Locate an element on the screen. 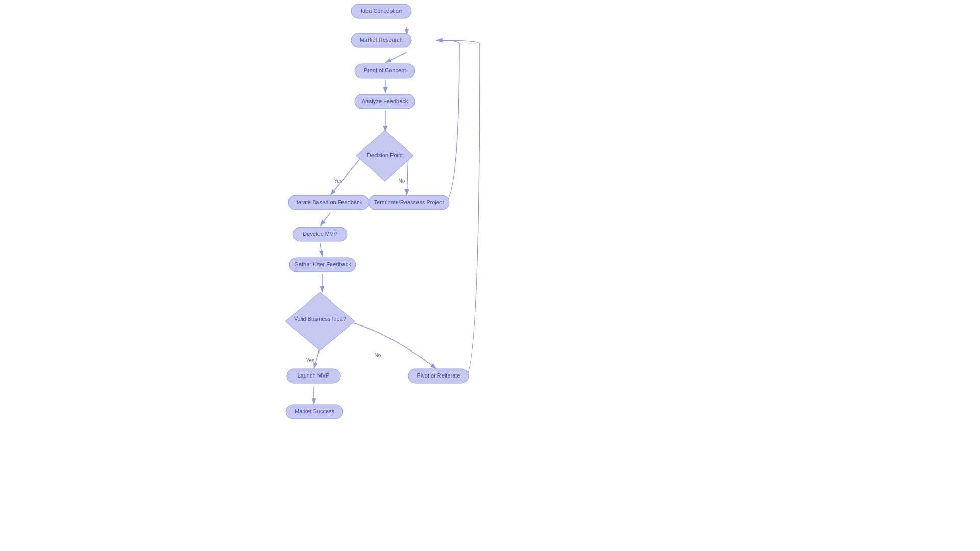 The image size is (980, 551). yes-label-2: Yes is located at coordinates (310, 360).